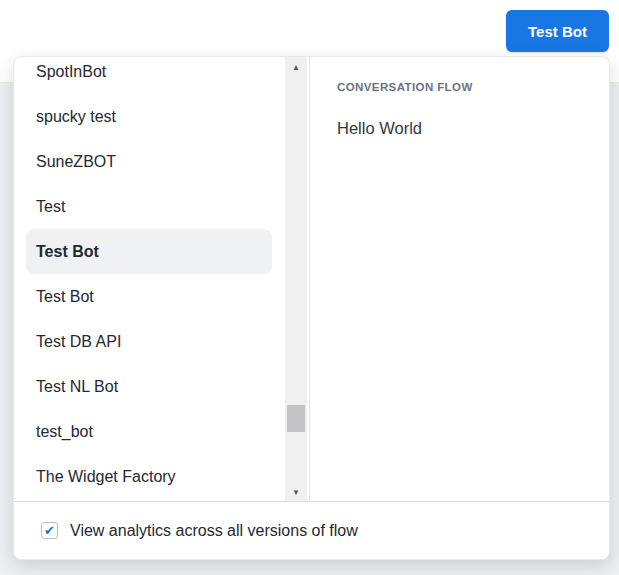 The image size is (619, 575). What do you see at coordinates (144, 162) in the screenshot?
I see `bot-list-item: SuneZBOT` at bounding box center [144, 162].